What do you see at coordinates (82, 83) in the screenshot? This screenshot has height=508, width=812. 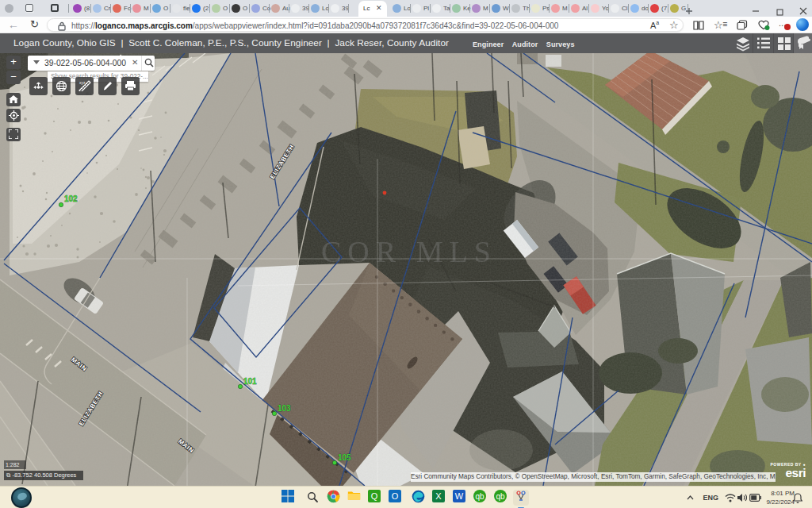 I see `svg-text: xyz` at bounding box center [82, 83].